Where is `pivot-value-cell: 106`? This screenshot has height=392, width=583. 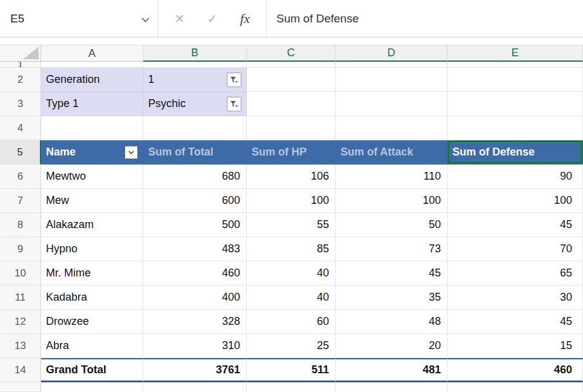 pivot-value-cell: 106 is located at coordinates (292, 177).